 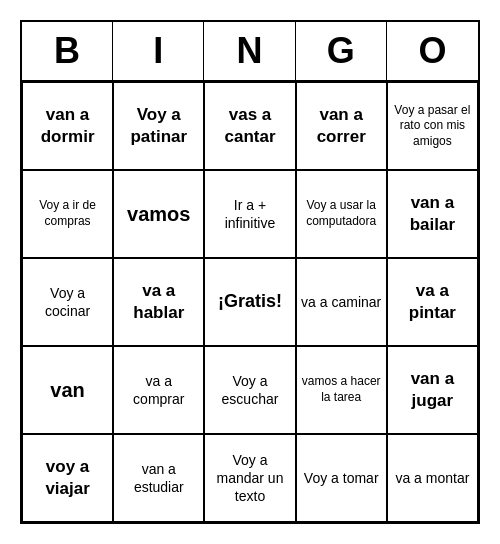 What do you see at coordinates (158, 390) in the screenshot?
I see `bingo-cell: va a comprar` at bounding box center [158, 390].